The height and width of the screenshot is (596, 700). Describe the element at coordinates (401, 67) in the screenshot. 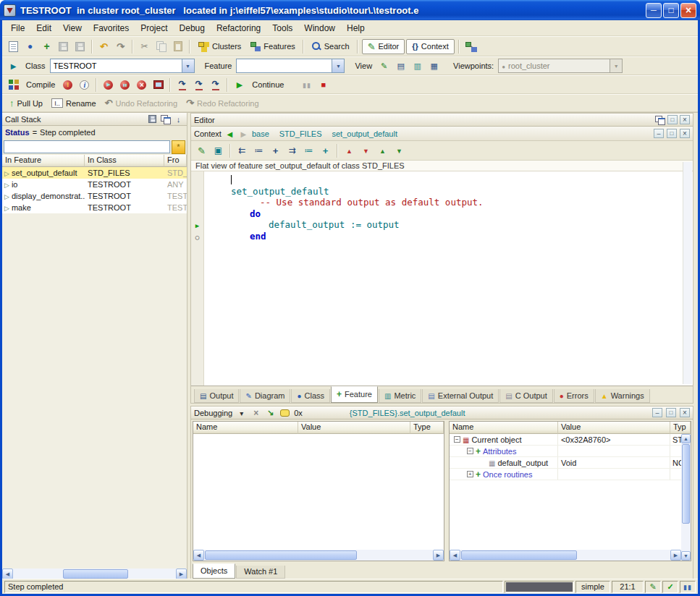

I see `view-text-icon` at that location.